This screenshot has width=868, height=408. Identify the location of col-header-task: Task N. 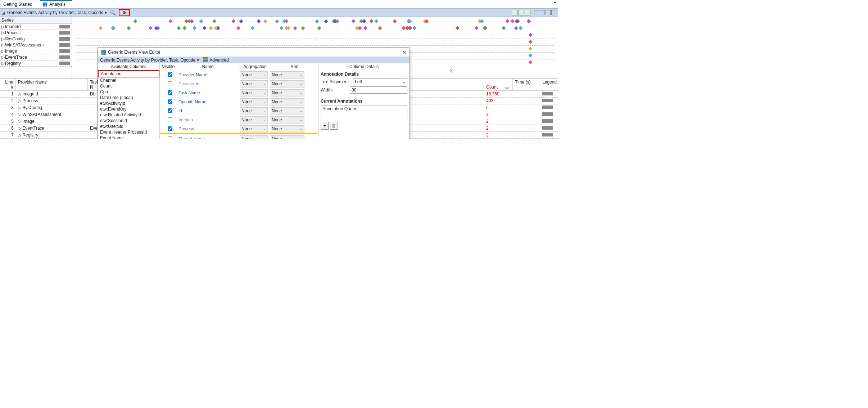
(93, 85).